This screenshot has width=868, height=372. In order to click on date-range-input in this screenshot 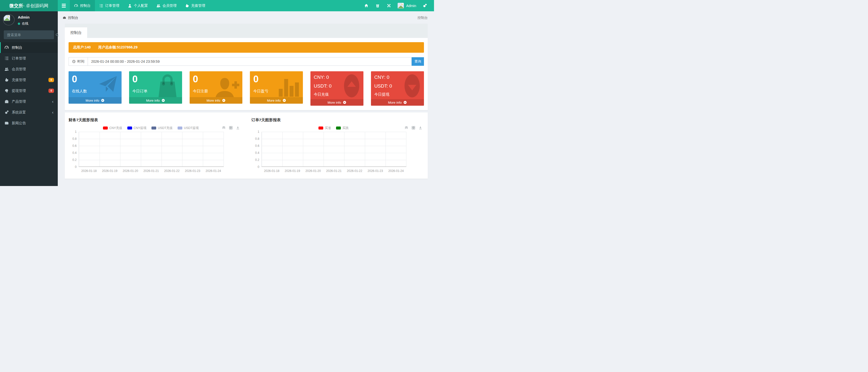, I will do `click(250, 61)`.